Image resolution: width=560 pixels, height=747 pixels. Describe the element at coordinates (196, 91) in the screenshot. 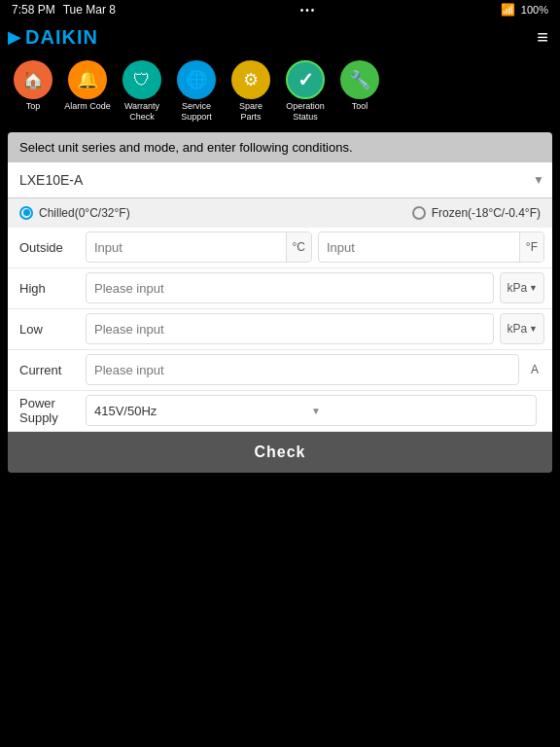

I see `nav-item-service-support: 🌐 ServiceSupport` at that location.